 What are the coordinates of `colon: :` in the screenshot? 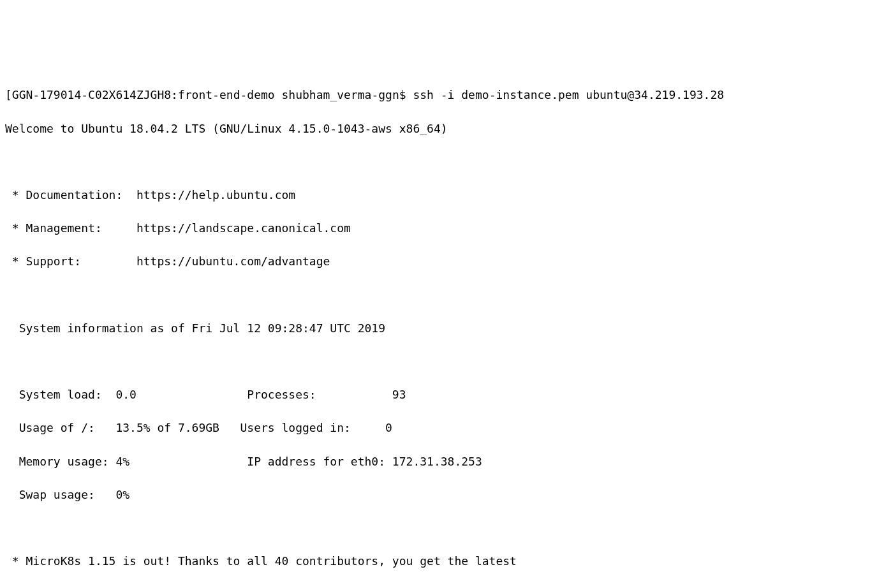 It's located at (175, 94).